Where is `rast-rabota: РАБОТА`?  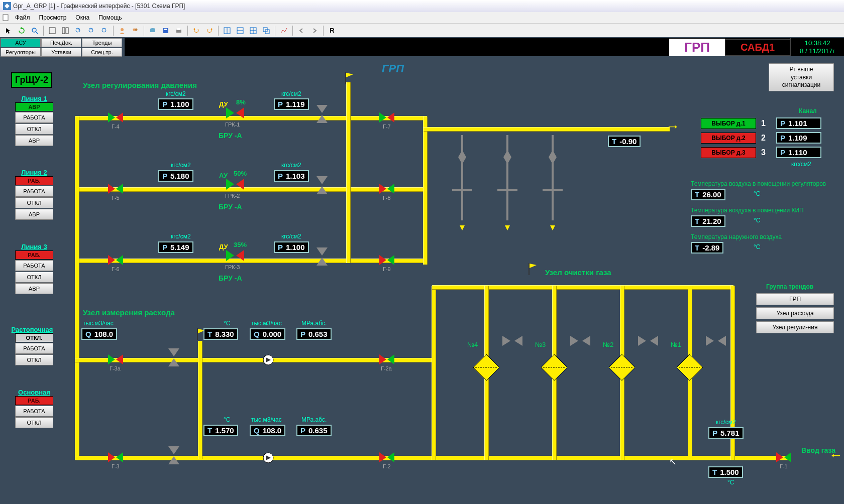
rast-rabota: РАБОТА is located at coordinates (34, 348).